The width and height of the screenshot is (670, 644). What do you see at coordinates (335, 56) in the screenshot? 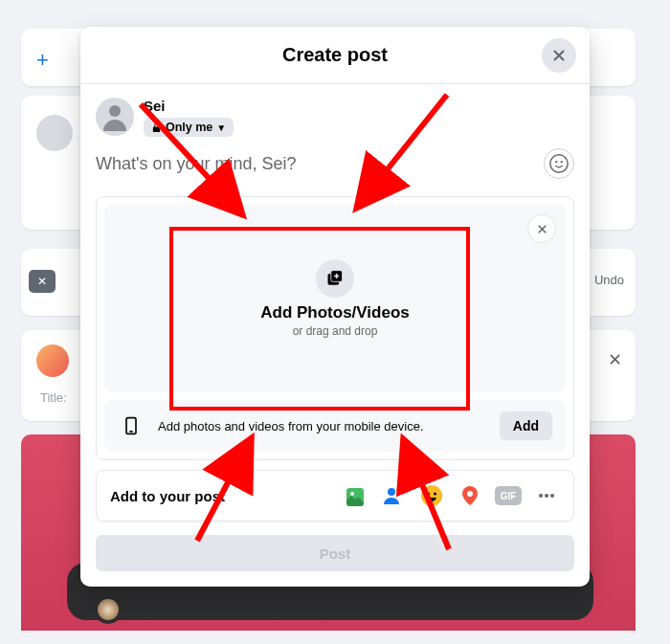
I see `modal-title: Create post` at bounding box center [335, 56].